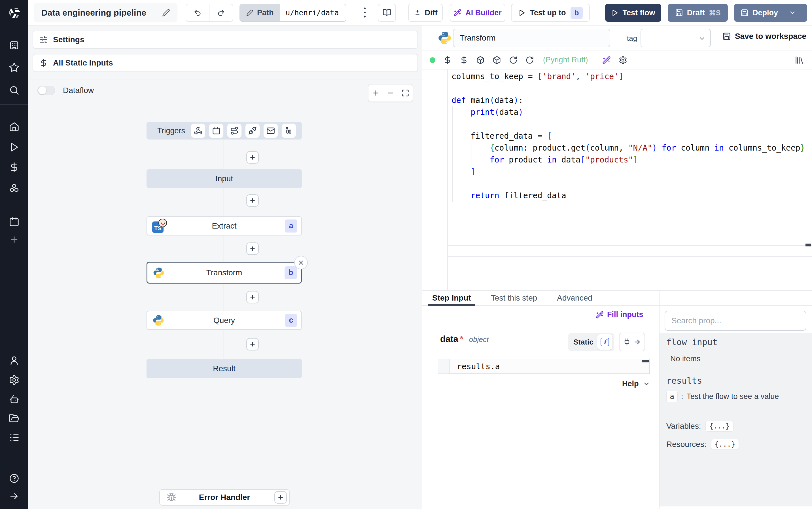 This screenshot has width=812, height=509. Describe the element at coordinates (719, 426) in the screenshot. I see `variables-chip: {...}` at that location.